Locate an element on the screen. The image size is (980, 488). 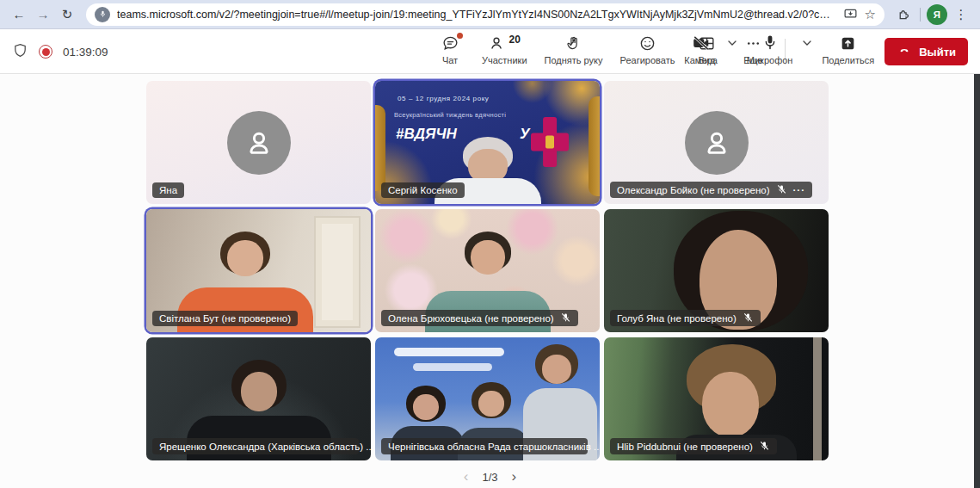
video-background is located at coordinates (817, 399).